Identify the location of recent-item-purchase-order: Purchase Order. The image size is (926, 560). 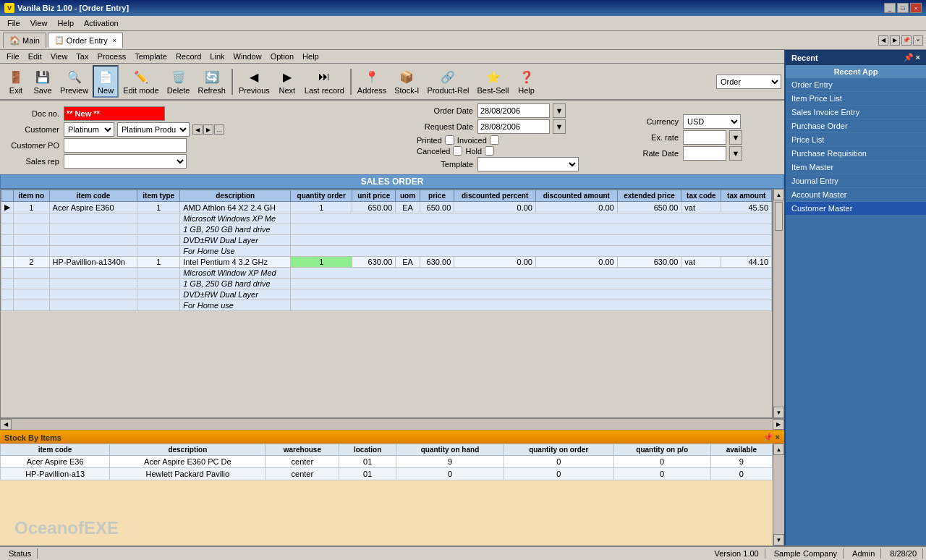
(856, 126).